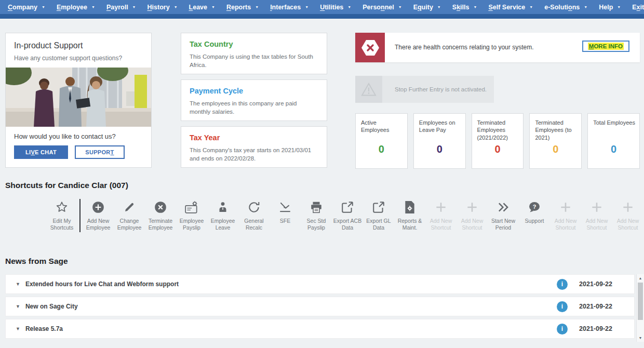 This screenshot has width=644, height=348. Describe the element at coordinates (52, 306) in the screenshot. I see `news-title: New on Sage City` at that location.